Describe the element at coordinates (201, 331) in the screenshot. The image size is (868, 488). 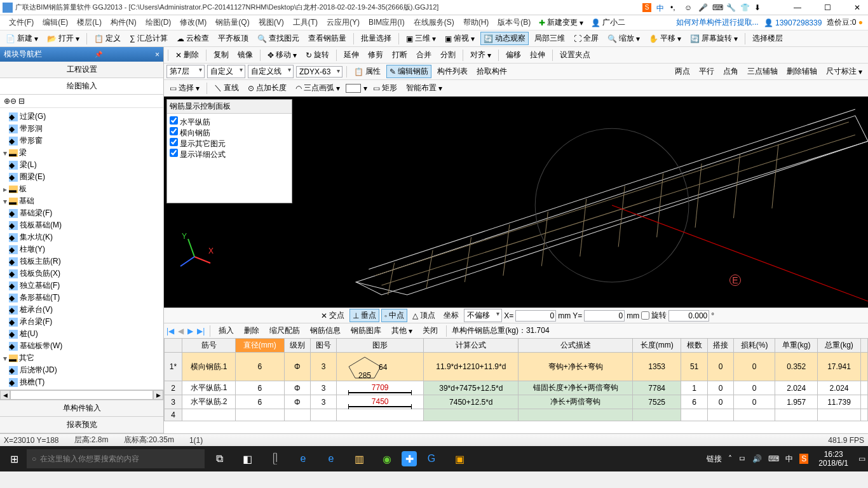
I see `nav-last: ▶|` at that location.